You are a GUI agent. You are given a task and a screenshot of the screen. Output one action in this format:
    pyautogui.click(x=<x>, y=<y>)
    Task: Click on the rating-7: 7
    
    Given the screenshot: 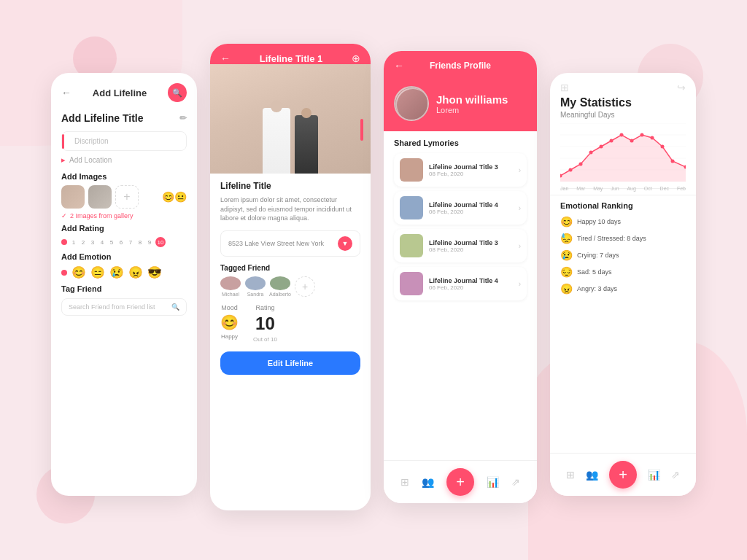 What is the action you would take?
    pyautogui.click(x=131, y=242)
    